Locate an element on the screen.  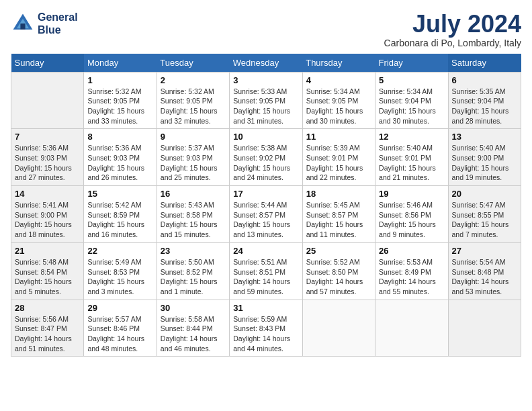
header-thursday: Thursday is located at coordinates (339, 63).